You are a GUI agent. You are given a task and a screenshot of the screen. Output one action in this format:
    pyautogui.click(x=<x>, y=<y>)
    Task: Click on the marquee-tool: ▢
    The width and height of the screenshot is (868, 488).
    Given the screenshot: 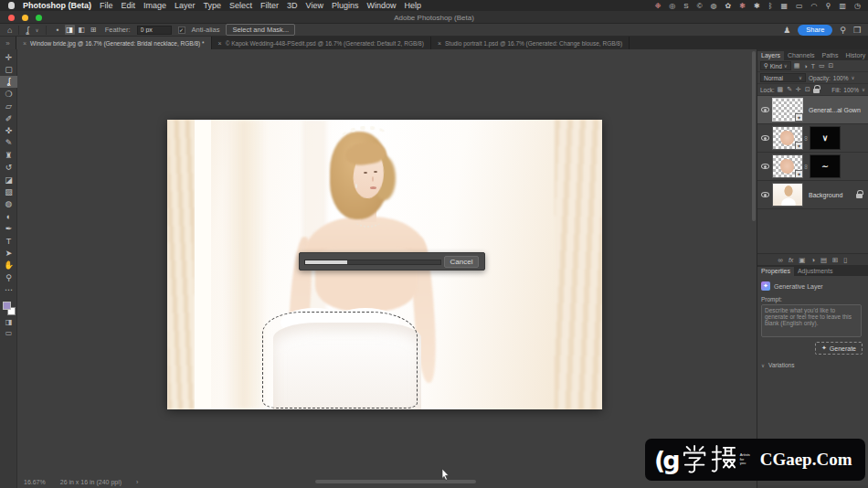 What is the action you would take?
    pyautogui.click(x=9, y=69)
    